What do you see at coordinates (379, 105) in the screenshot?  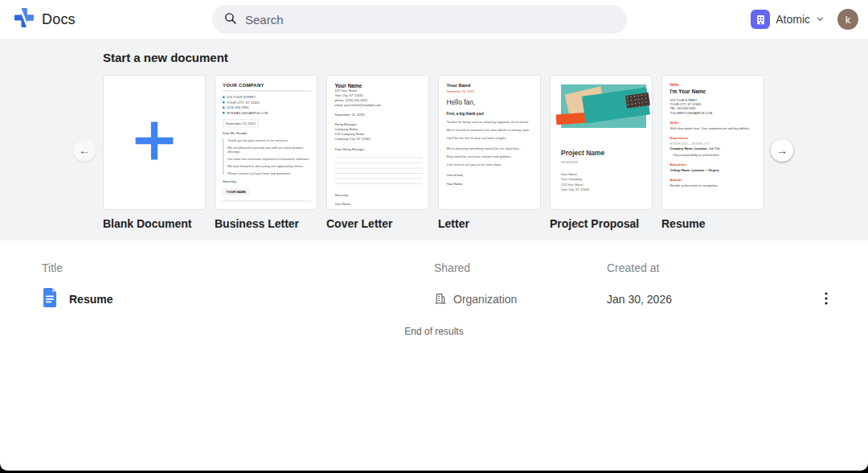 I see `preview-text-line: email: your.email@example.com` at bounding box center [379, 105].